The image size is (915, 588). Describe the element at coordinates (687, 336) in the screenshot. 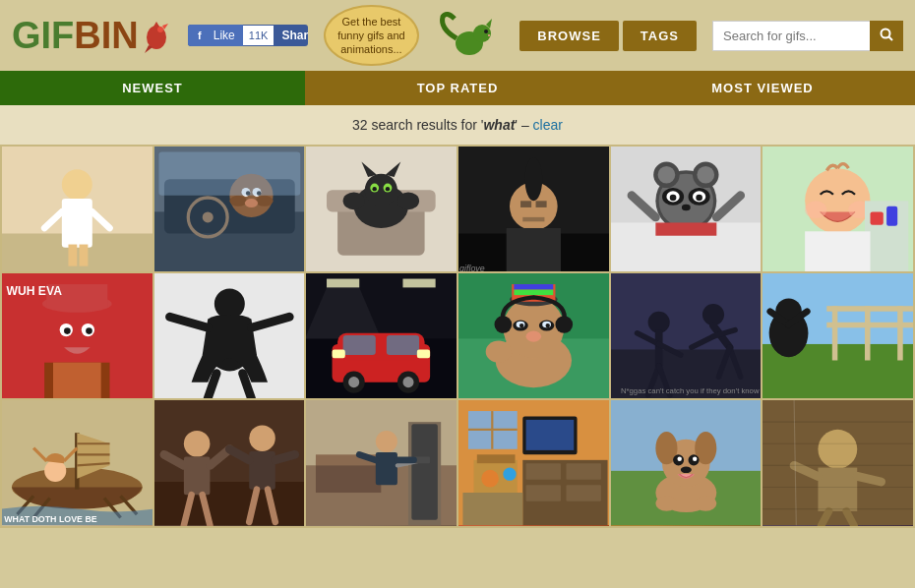

I see `gif-item-11: N*ggas can't catch you if they don't kno…` at that location.